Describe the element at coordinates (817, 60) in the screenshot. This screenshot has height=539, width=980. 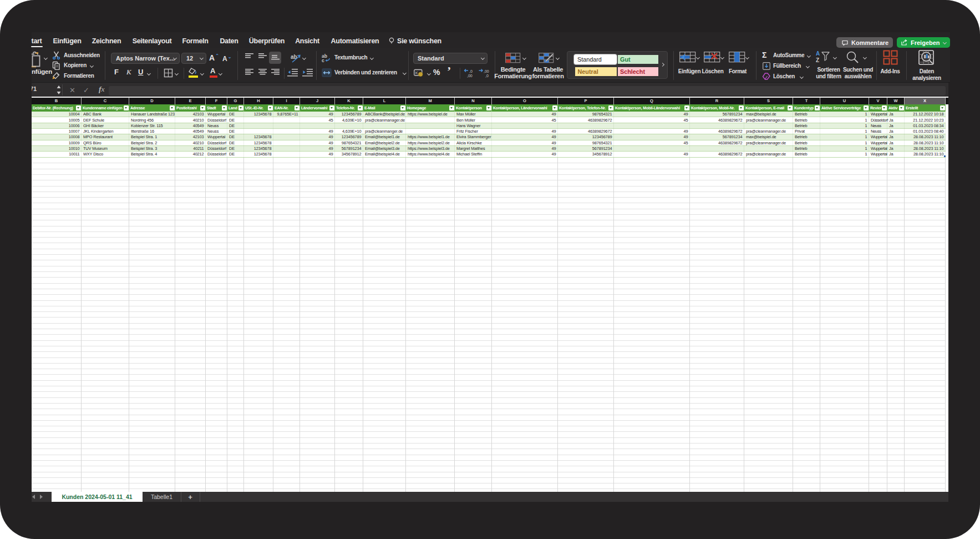
I see `svg-text: Z` at that location.